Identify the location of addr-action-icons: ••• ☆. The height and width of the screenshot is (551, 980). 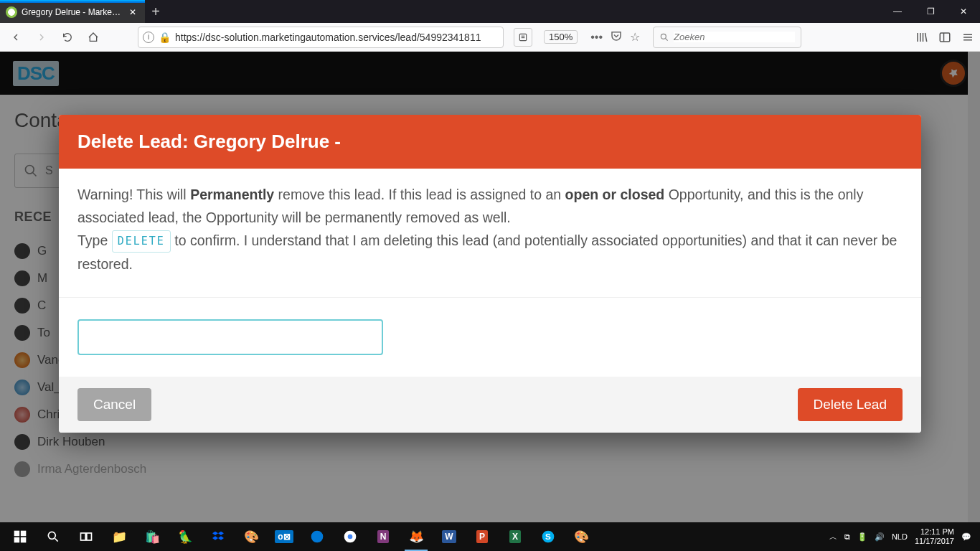
(616, 37).